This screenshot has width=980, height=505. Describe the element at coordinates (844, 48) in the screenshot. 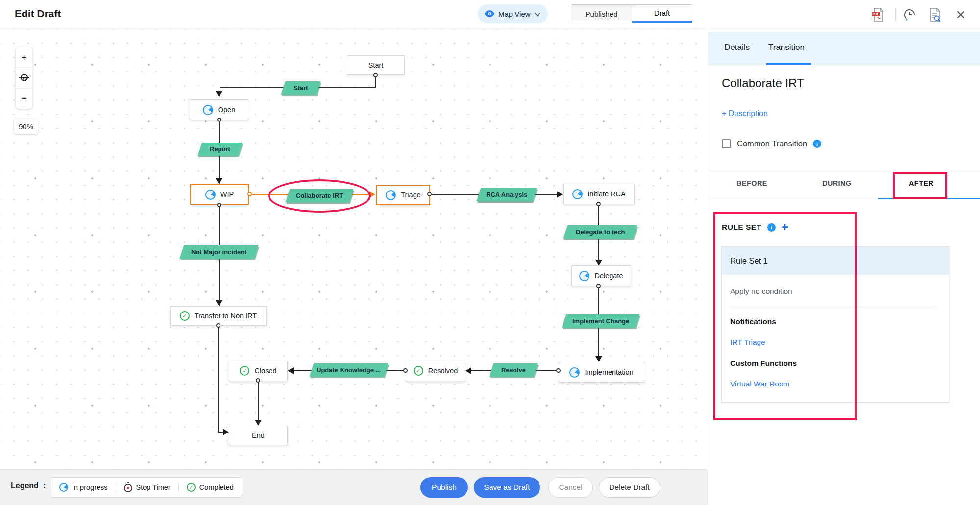

I see `panel-tab-strip: Details Transition` at that location.